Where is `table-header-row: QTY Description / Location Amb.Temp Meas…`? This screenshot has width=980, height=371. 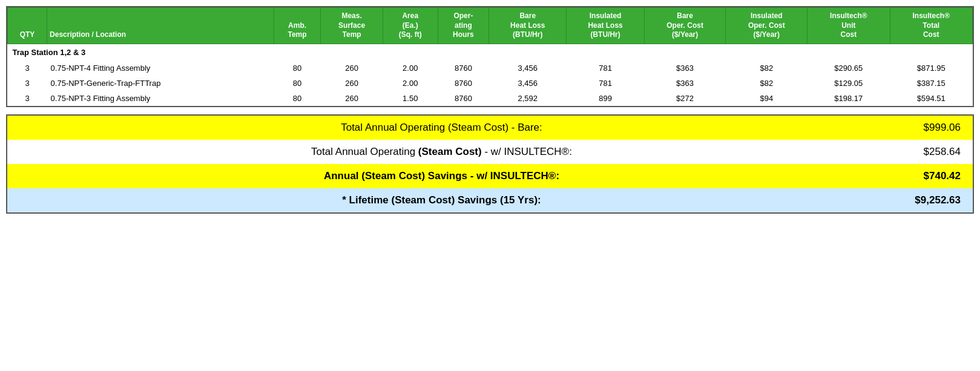
table-header-row: QTY Description / Location Amb.Temp Meas… is located at coordinates (490, 26).